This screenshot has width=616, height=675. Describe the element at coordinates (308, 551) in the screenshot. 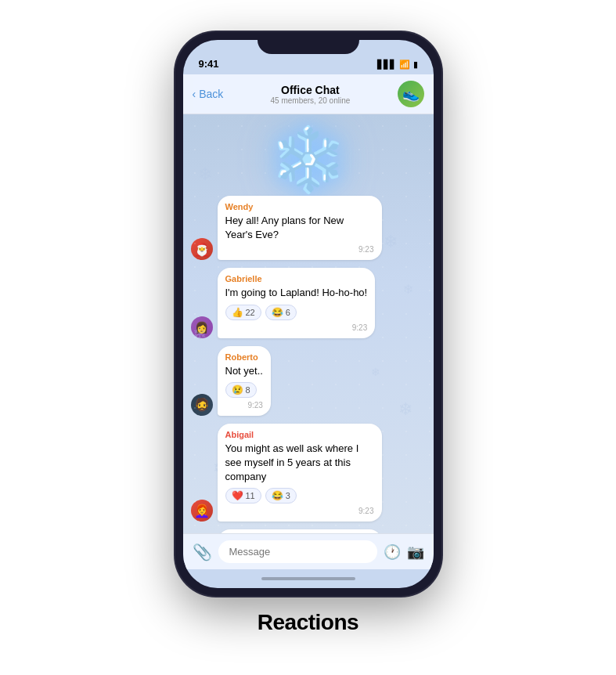

I see `input-bar: 📎 🕐 📷` at that location.